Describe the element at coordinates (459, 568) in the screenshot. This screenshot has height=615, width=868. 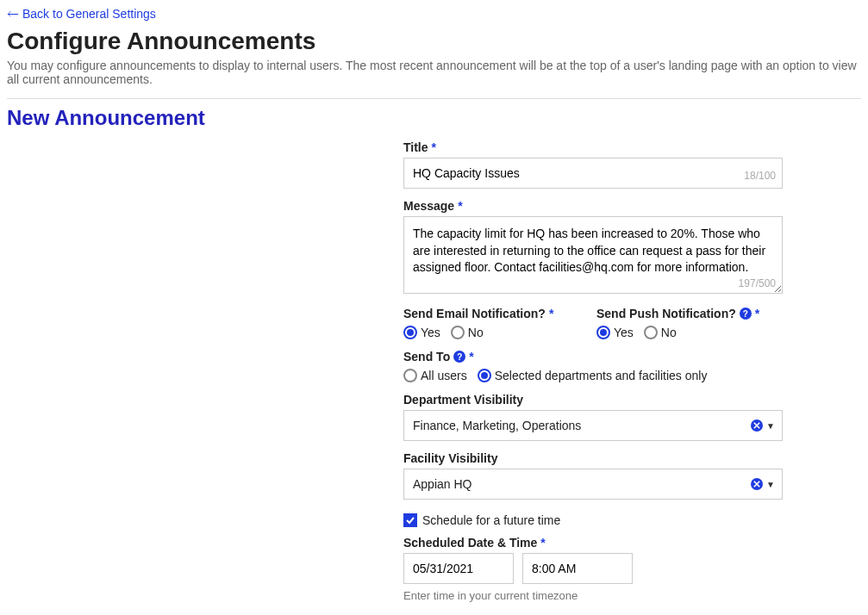
I see `scheduled-date-input` at that location.